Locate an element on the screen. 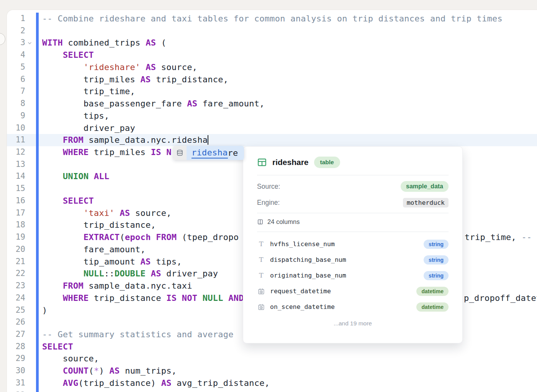  line-number: 24 is located at coordinates (16, 298).